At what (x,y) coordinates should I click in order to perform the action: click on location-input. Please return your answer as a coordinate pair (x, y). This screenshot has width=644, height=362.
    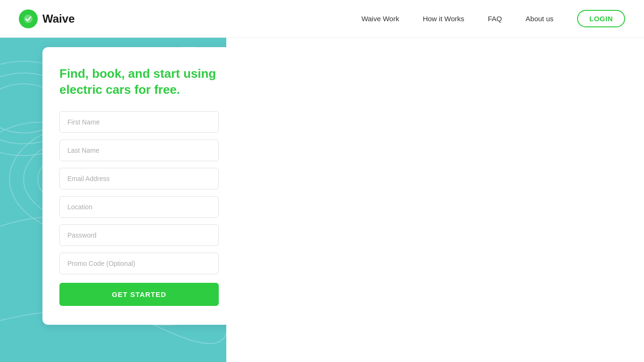
    Looking at the image, I should click on (139, 207).